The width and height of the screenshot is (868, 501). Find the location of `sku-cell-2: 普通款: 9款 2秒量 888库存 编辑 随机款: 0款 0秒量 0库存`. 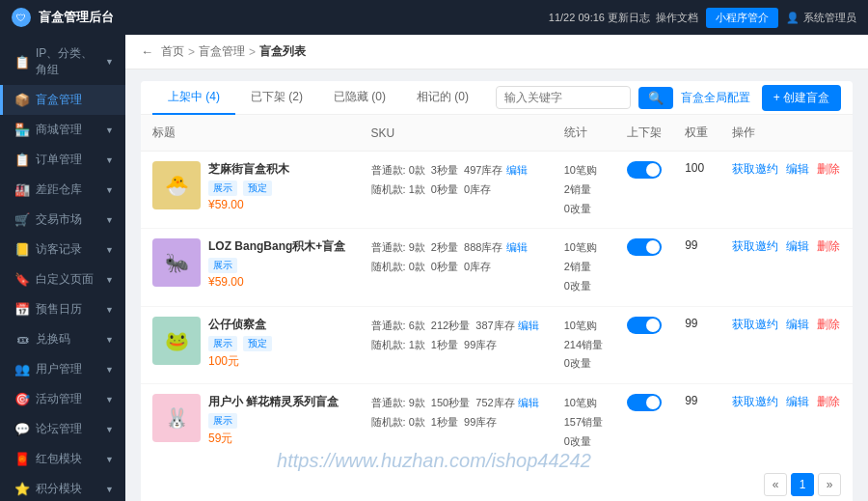

sku-cell-2: 普通款: 9款 2秒量 888库存 编辑 随机款: 0款 0秒量 0库存 is located at coordinates (456, 267).